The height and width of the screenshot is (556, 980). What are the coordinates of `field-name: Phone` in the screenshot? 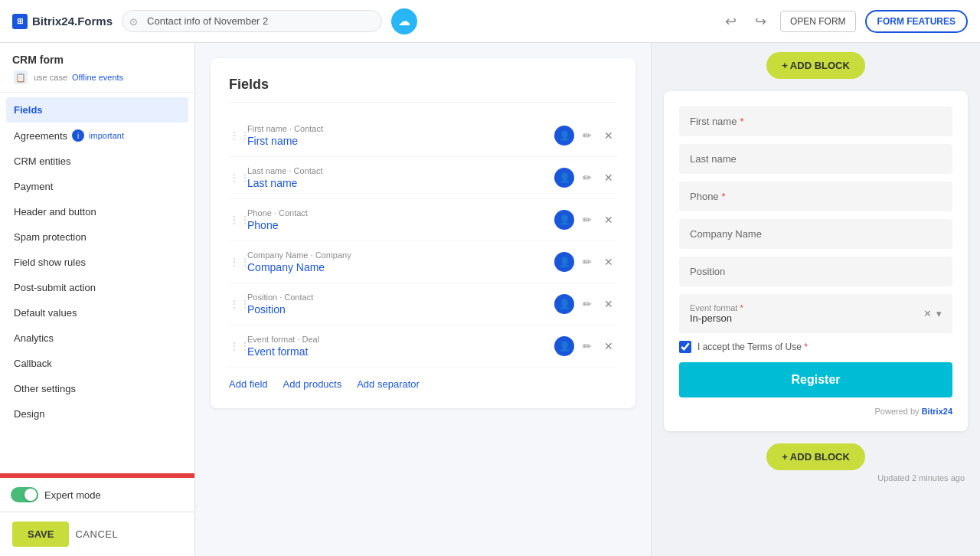 It's located at (398, 225).